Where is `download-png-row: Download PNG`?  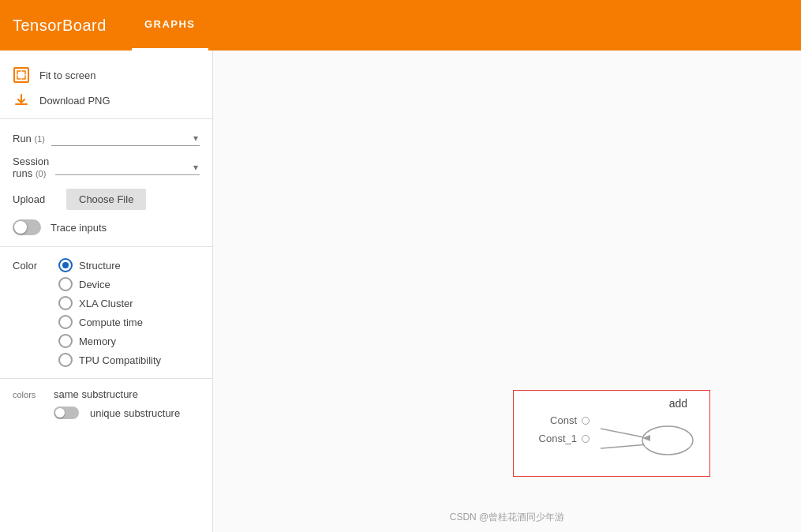
download-png-row: Download PNG is located at coordinates (106, 100).